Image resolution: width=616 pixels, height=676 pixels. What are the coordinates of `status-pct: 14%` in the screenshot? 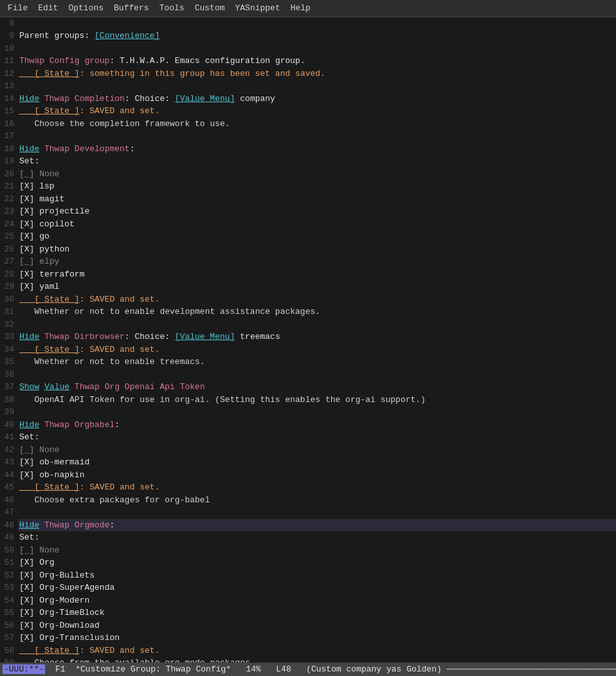 It's located at (253, 669).